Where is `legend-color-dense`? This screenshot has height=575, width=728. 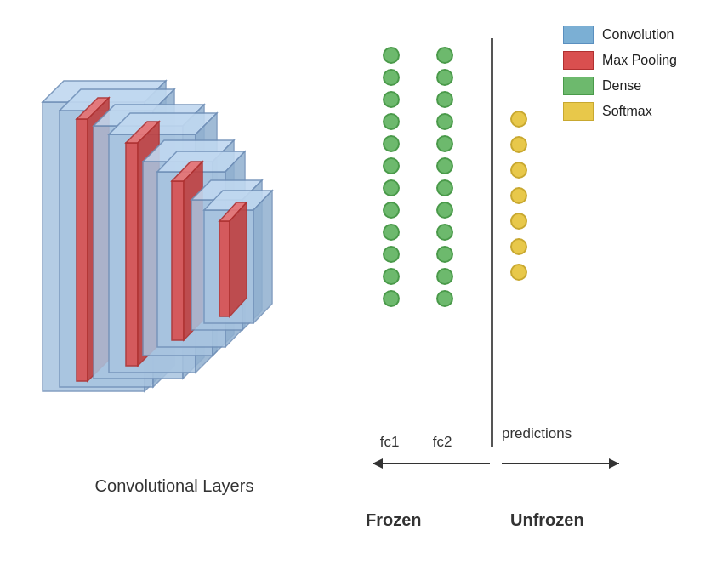 legend-color-dense is located at coordinates (578, 86).